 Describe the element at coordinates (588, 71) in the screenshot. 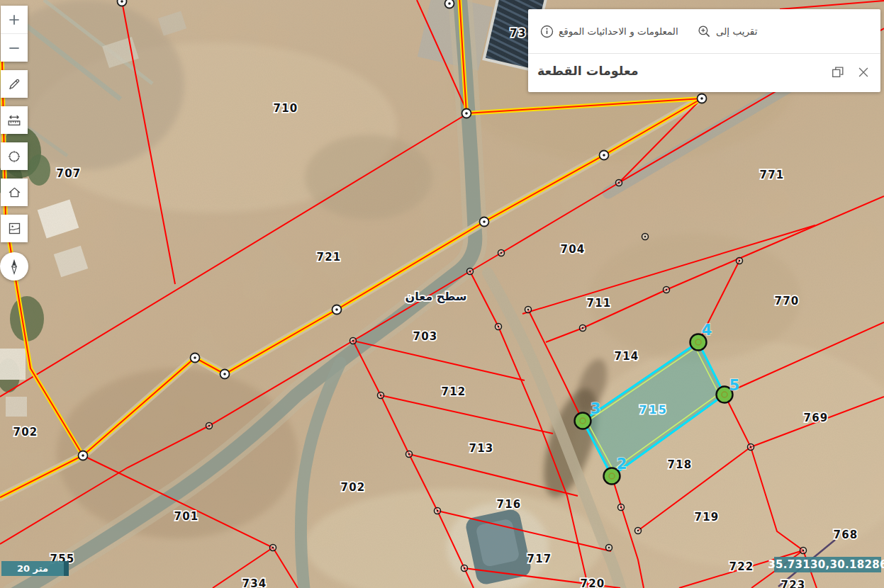

I see `panel-title: معلومات القطعة` at that location.